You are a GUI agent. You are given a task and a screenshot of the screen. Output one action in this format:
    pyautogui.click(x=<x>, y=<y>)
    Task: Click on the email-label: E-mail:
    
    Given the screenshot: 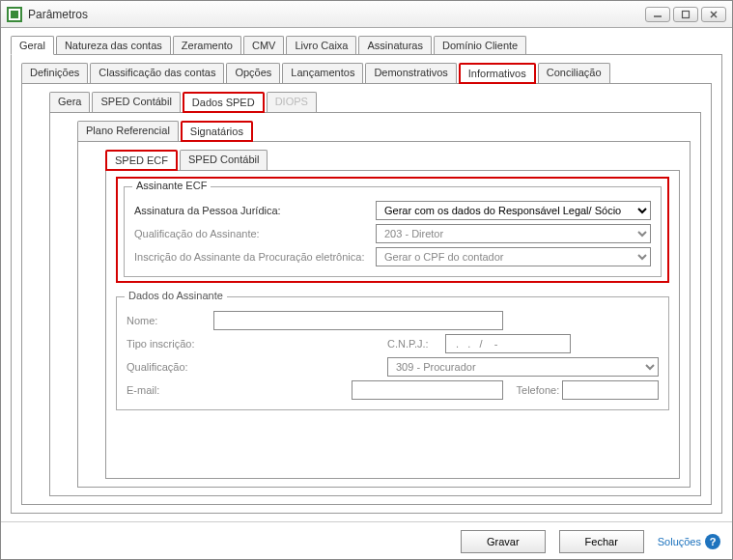 What is the action you would take?
    pyautogui.click(x=164, y=390)
    